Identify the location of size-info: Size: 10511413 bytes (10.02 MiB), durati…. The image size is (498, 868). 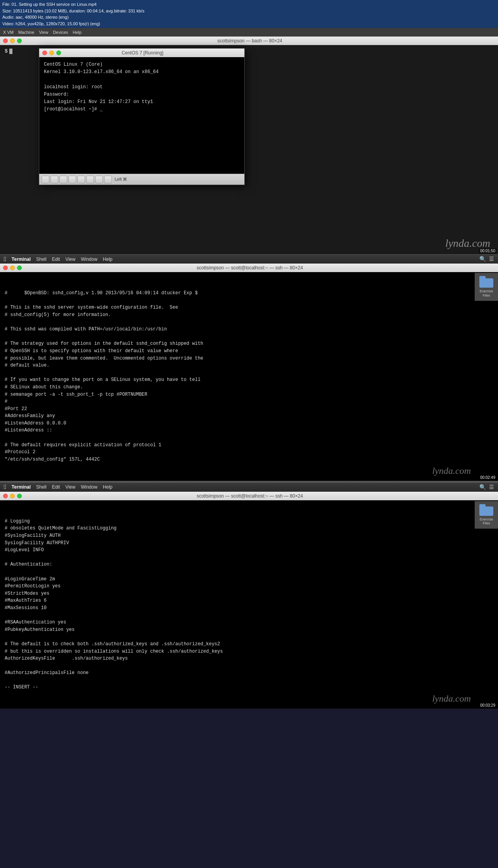
(249, 11).